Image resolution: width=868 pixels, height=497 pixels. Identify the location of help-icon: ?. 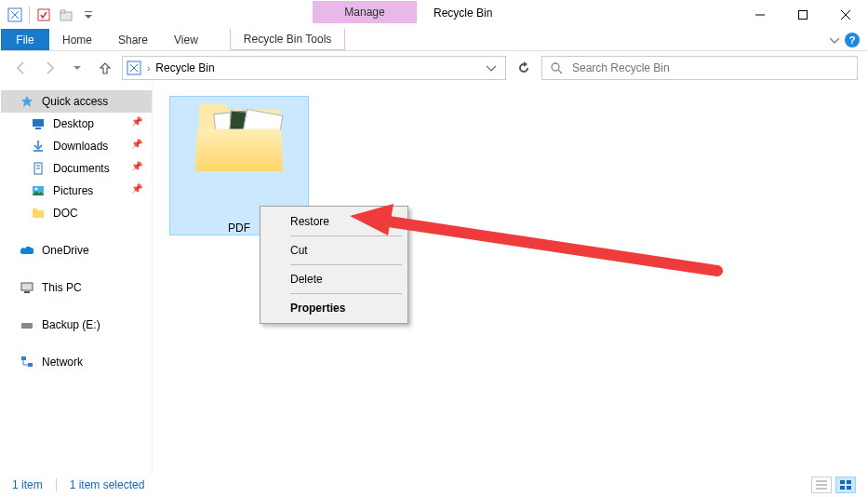
(852, 40).